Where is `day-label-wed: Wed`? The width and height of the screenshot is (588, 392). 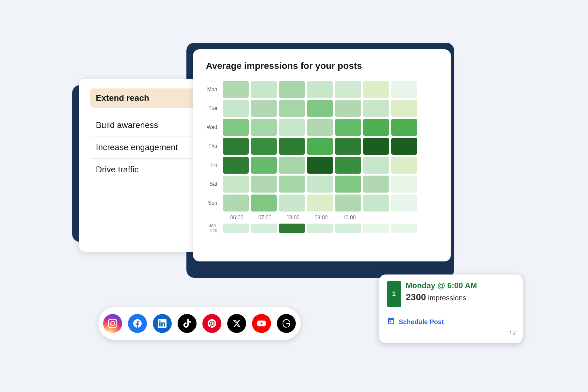
day-label-wed: Wed is located at coordinates (214, 127).